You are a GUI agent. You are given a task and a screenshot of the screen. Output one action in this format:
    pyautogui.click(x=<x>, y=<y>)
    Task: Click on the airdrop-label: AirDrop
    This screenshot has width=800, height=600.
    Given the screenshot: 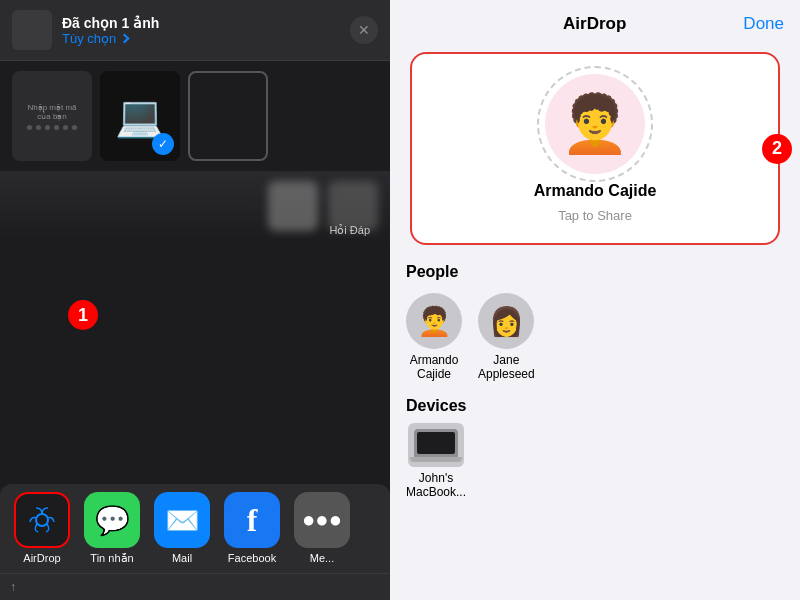 What is the action you would take?
    pyautogui.click(x=42, y=558)
    